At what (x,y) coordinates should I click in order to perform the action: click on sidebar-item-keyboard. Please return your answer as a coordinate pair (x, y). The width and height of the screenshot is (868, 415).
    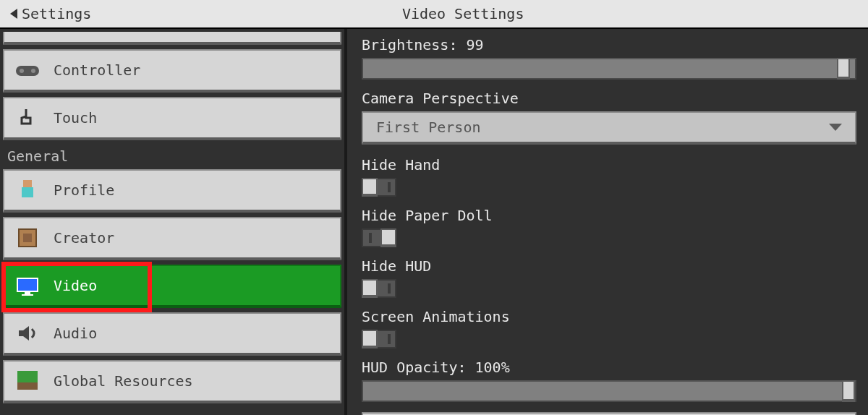
    Looking at the image, I should click on (172, 38).